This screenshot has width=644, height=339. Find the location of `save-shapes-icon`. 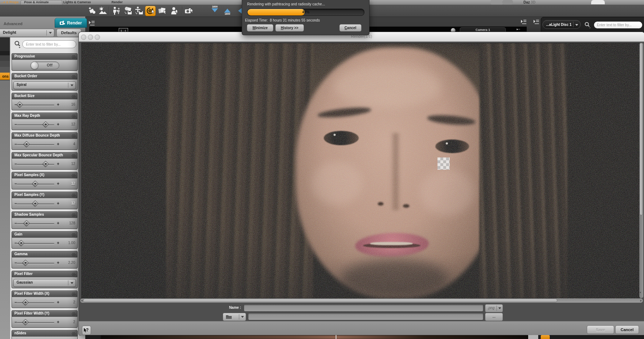

save-shapes-icon is located at coordinates (128, 11).